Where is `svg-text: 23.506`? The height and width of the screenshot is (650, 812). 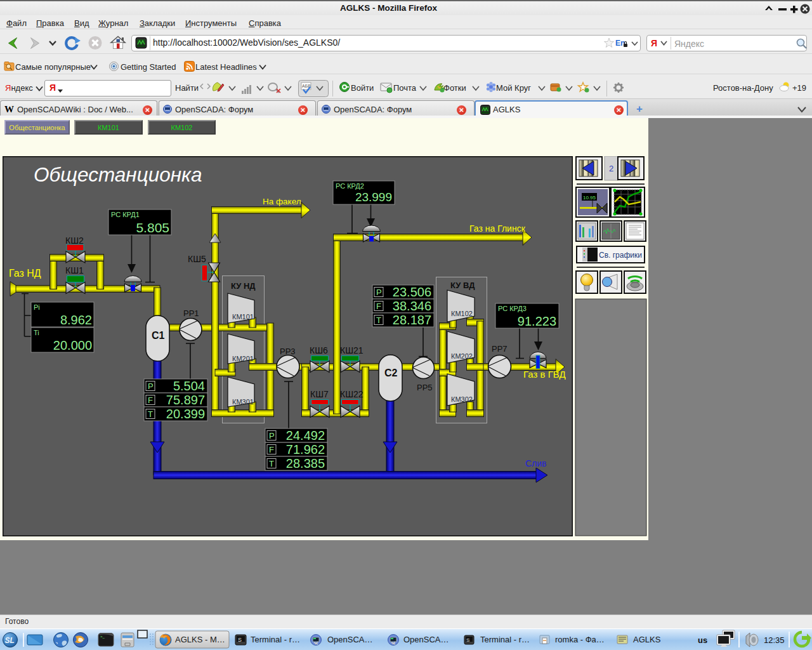
svg-text: 23.506 is located at coordinates (412, 292).